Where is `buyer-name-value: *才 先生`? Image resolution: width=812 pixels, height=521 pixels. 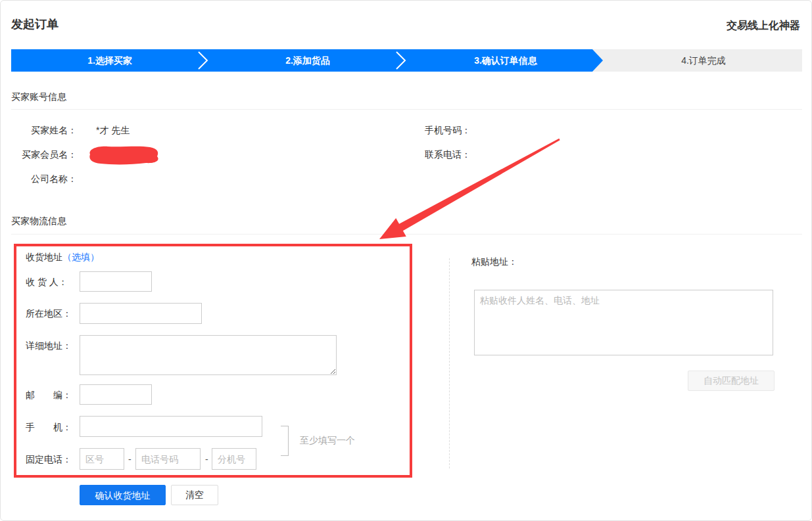
buyer-name-value: *才 先生 is located at coordinates (113, 131).